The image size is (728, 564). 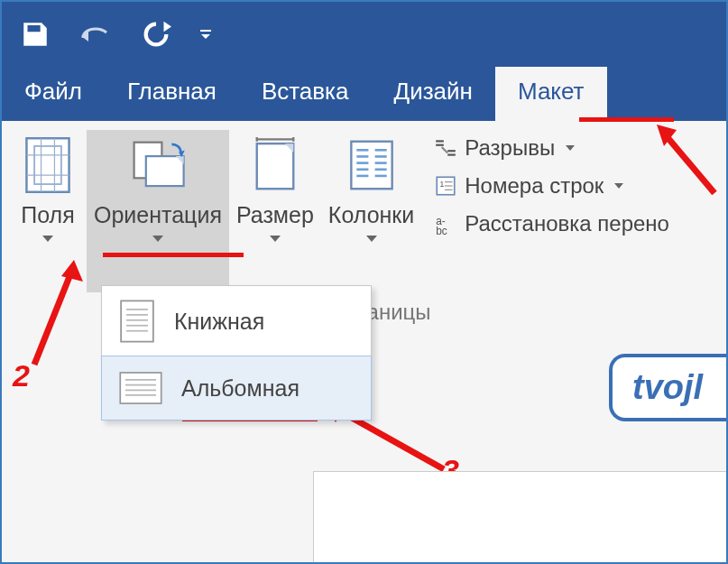 I want to click on save-icon, so click(x=35, y=34).